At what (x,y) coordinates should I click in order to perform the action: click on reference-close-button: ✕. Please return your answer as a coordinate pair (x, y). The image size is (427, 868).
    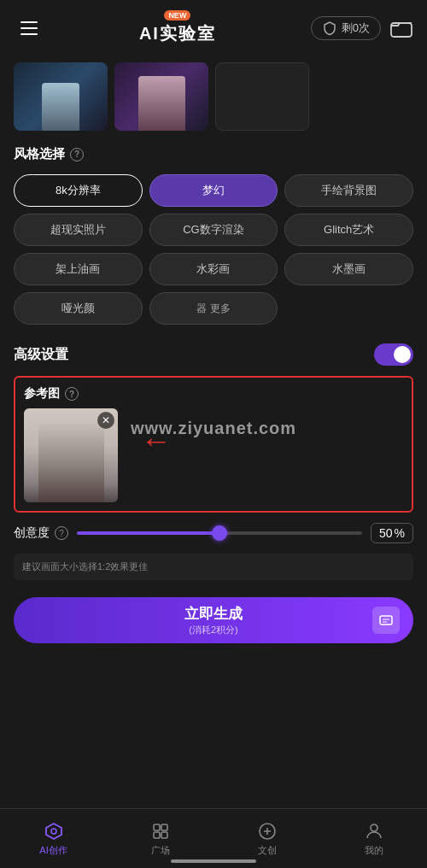
    Looking at the image, I should click on (106, 420).